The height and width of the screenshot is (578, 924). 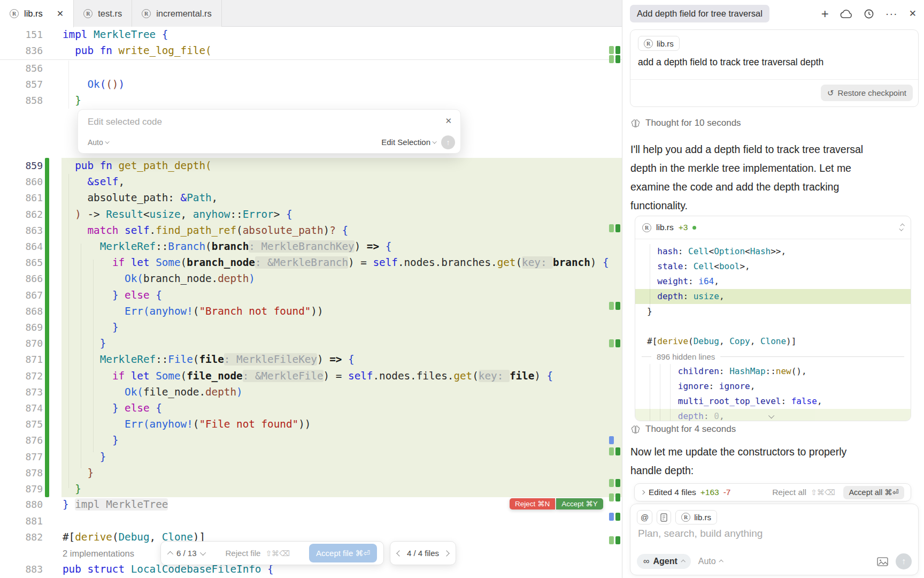 What do you see at coordinates (14, 14) in the screenshot?
I see `rust-file-icon: R` at bounding box center [14, 14].